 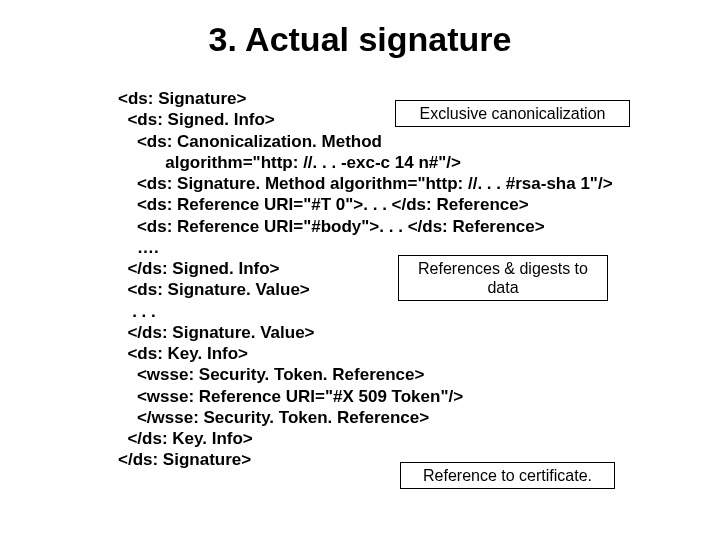 What do you see at coordinates (196, 120) in the screenshot?
I see `code-line: <ds: Signed. Info>` at bounding box center [196, 120].